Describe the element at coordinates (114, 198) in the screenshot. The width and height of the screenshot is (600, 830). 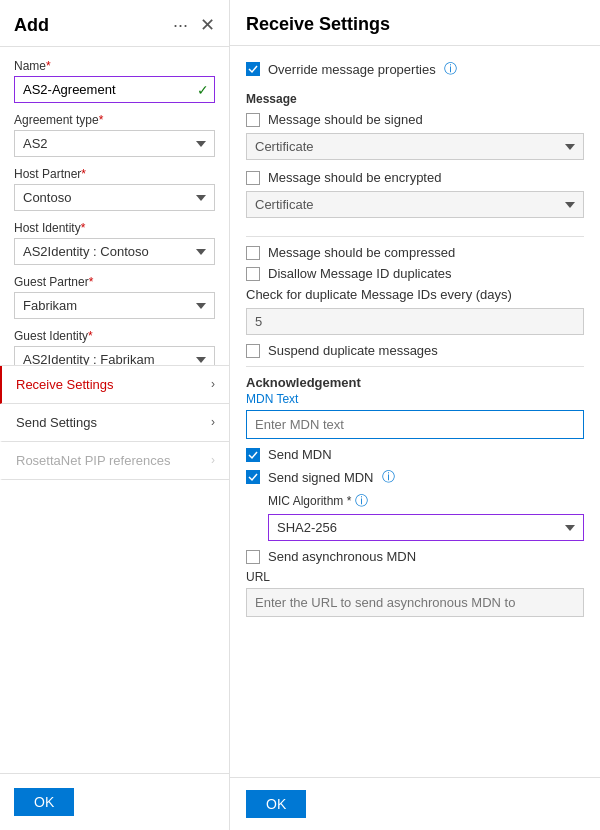
I see `host-partner-select: Contoso` at that location.